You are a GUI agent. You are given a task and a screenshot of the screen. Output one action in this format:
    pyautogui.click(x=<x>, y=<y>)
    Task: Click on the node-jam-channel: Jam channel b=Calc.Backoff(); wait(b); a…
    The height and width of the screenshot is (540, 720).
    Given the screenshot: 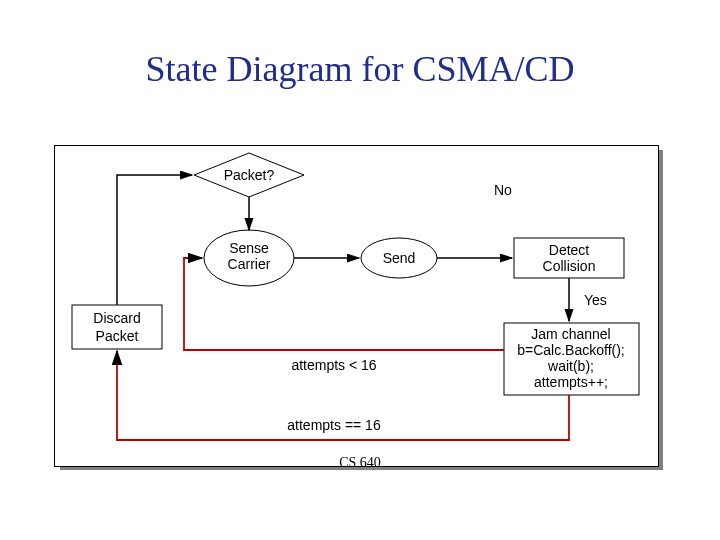 What is the action you would take?
    pyautogui.click(x=572, y=359)
    